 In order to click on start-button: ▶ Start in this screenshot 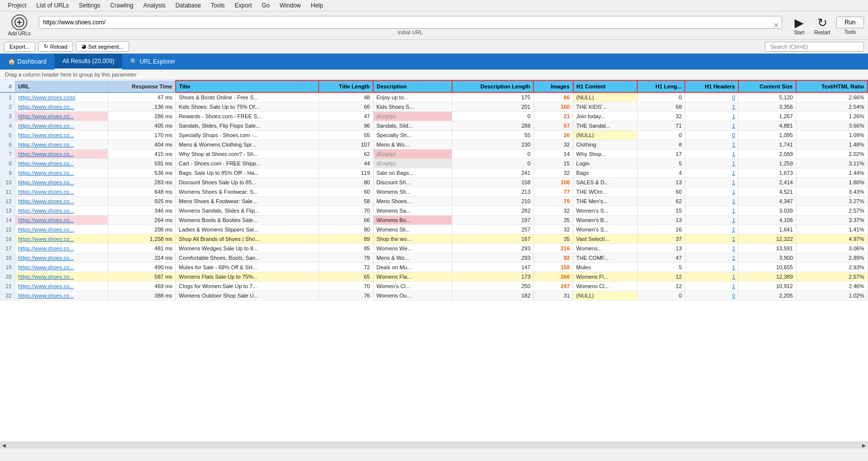, I will do `click(799, 26)`.